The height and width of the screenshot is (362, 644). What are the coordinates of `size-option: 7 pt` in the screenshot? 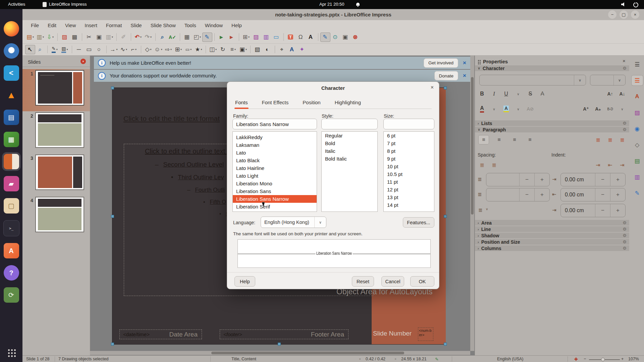 It's located at (409, 143).